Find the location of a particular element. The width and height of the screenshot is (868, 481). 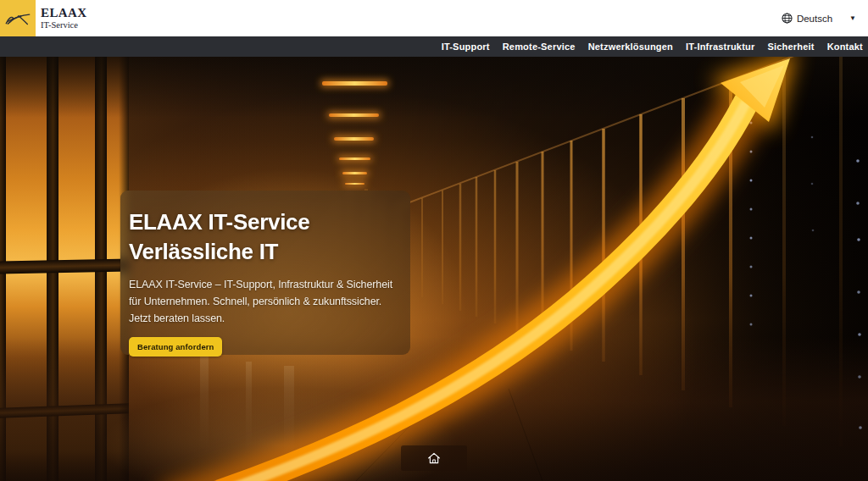

window-wall is located at coordinates (64, 269).